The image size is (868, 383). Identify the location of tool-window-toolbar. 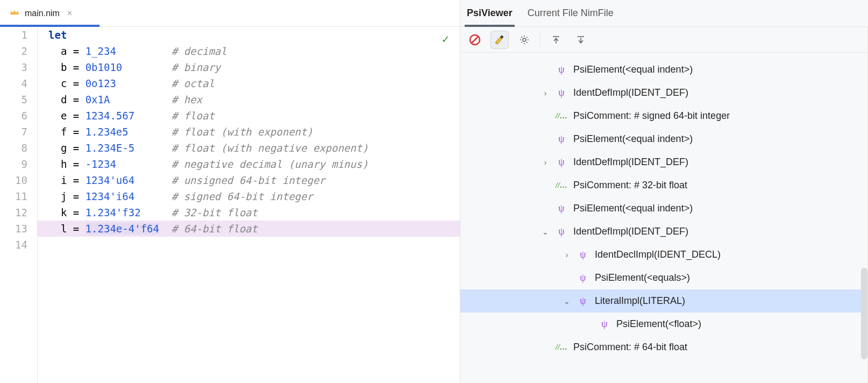
(664, 40).